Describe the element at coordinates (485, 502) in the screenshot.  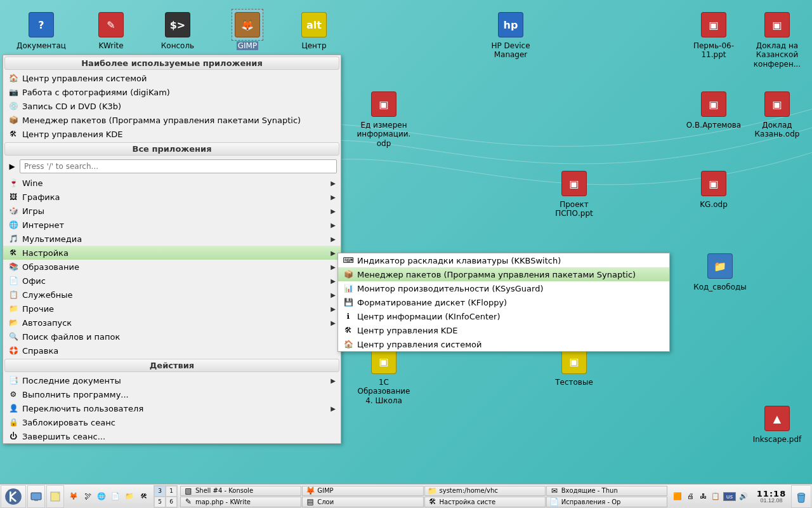
I see `taskbar-task-6: 🛠Настройка систе` at that location.